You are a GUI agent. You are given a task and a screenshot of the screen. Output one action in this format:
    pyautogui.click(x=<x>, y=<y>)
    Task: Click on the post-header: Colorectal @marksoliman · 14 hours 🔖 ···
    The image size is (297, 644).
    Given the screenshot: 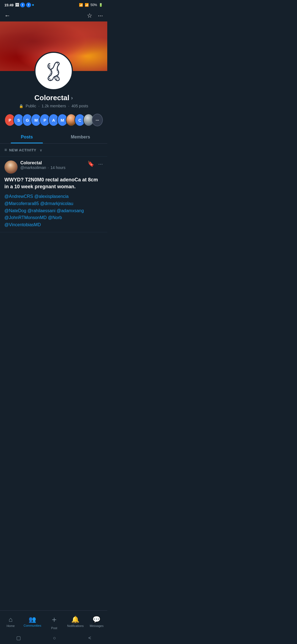 What is the action you would take?
    pyautogui.click(x=54, y=167)
    